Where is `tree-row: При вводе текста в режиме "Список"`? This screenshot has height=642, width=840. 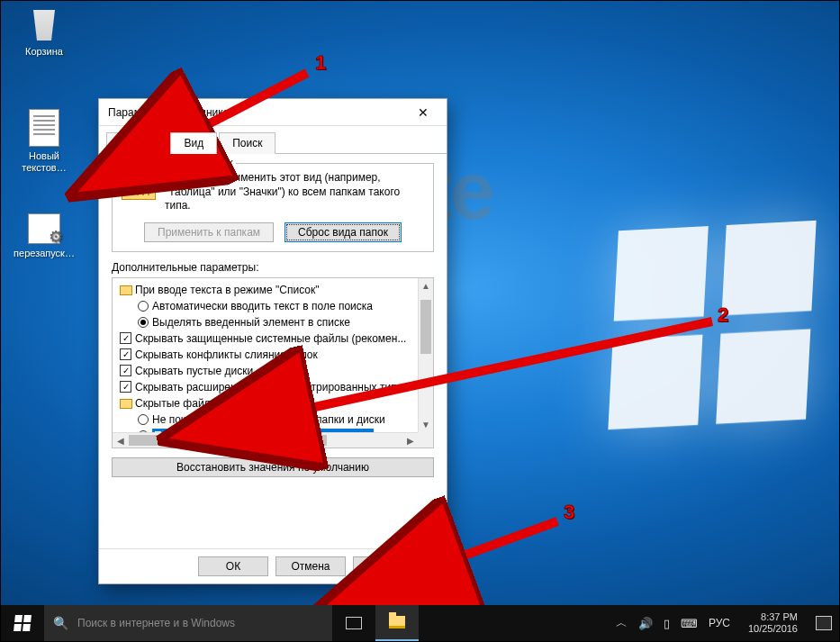
tree-row: При вводе текста в режиме "Список" is located at coordinates (274, 290).